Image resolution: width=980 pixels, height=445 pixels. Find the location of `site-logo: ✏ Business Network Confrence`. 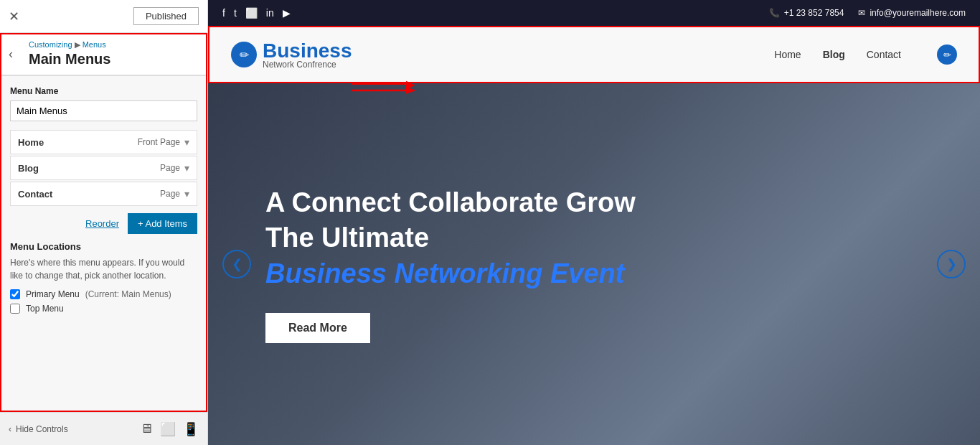

site-logo: ✏ Business Network Confrence is located at coordinates (291, 55).